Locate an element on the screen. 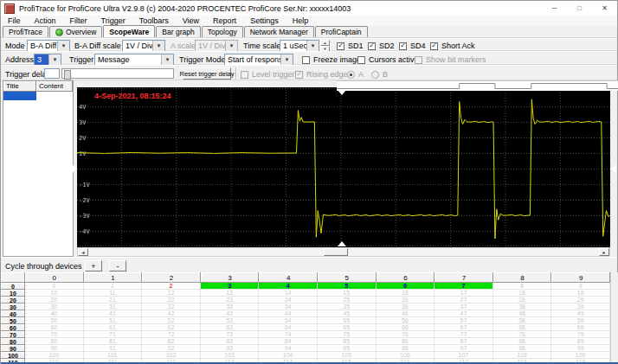 Image resolution: width=618 pixels, height=364 pixels. cycle-minus-button: - is located at coordinates (118, 266).